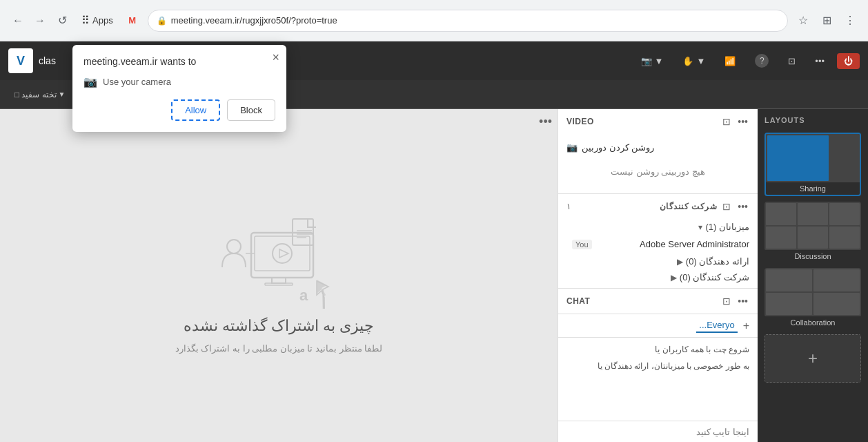  I want to click on hand-button: ✋ ▼, so click(694, 61).